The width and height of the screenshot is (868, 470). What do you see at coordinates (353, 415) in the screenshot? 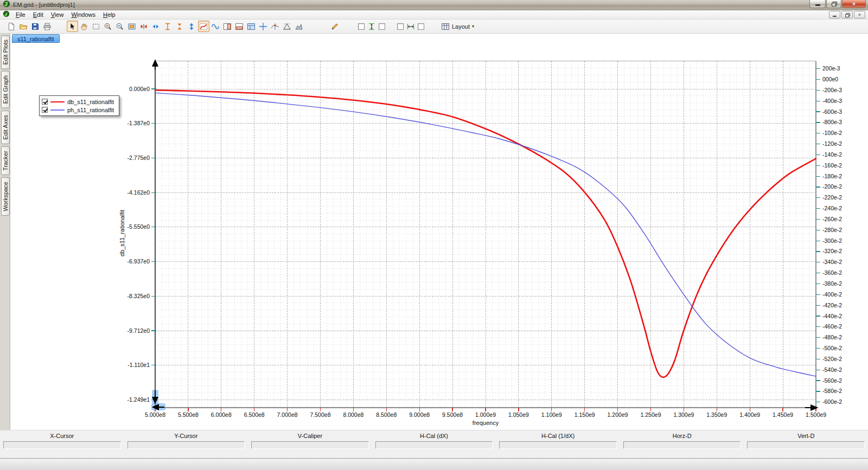
I see `x-tick-label: 8.000e8` at bounding box center [353, 415].